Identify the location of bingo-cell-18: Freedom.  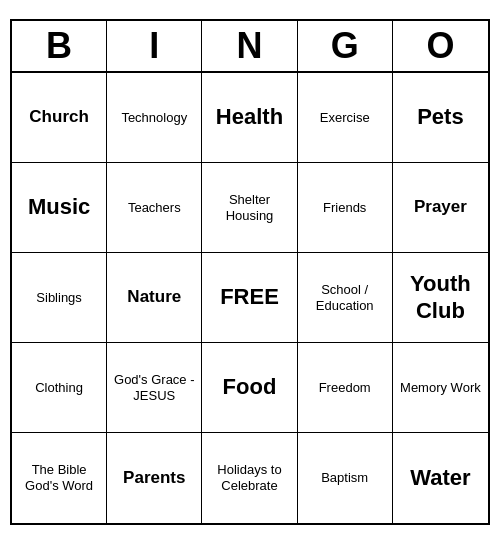
(346, 388).